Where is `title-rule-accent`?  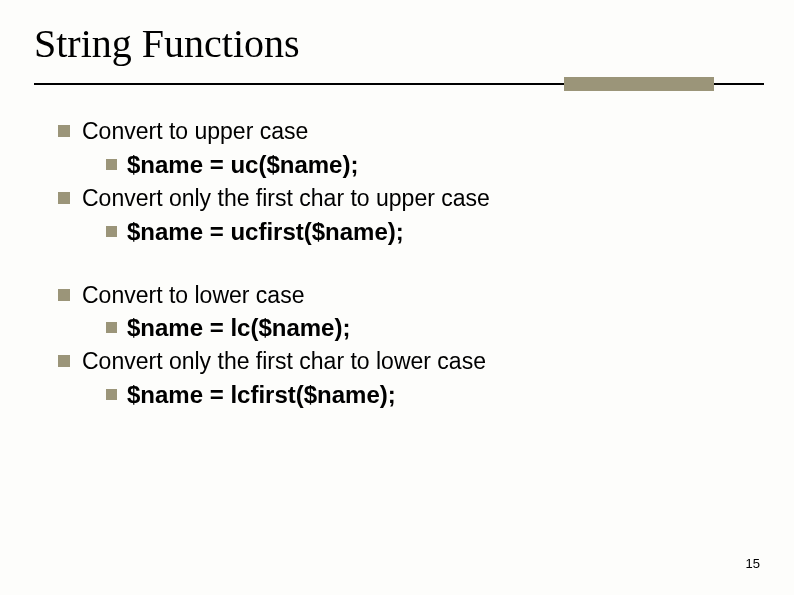
title-rule-accent is located at coordinates (639, 84).